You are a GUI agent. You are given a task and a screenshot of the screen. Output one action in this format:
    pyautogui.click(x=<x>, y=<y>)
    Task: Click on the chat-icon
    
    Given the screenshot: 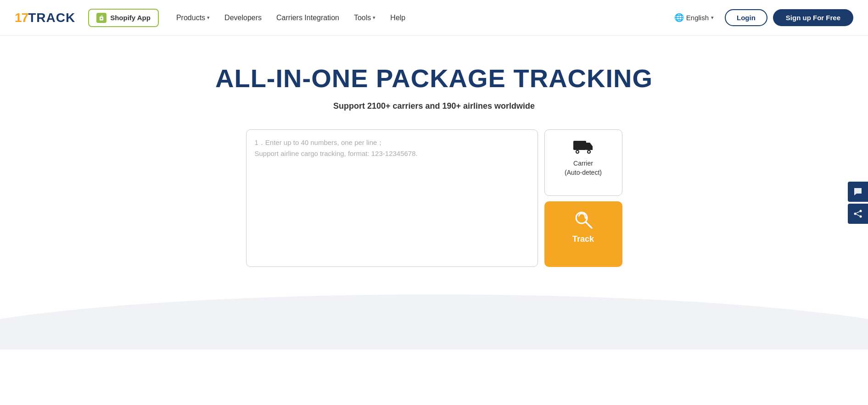 What is the action you would take?
    pyautogui.click(x=858, y=192)
    